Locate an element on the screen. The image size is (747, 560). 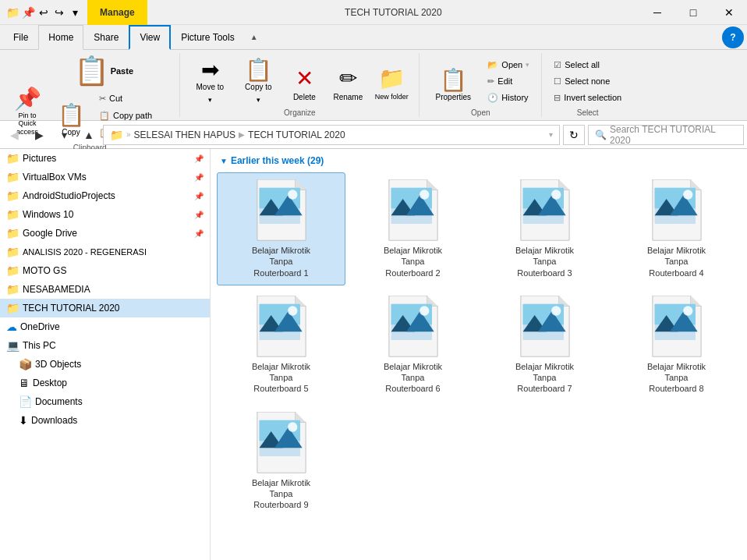
sidebar-label-this-pc: This PC is located at coordinates (39, 346).